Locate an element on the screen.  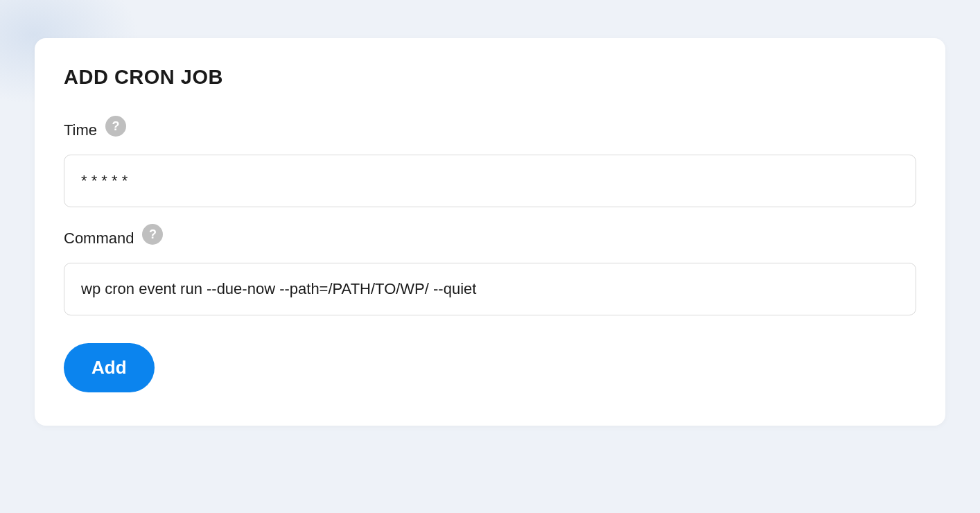
time-label: Time is located at coordinates (80, 130).